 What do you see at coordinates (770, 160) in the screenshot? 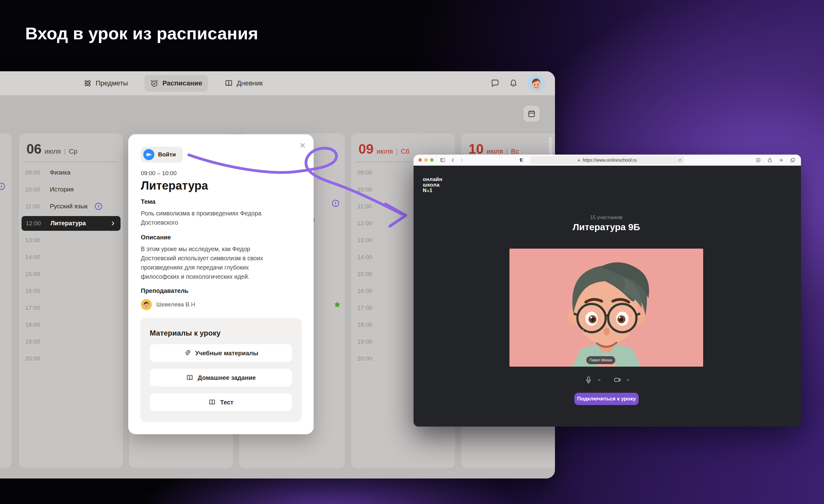
I see `share-icon` at bounding box center [770, 160].